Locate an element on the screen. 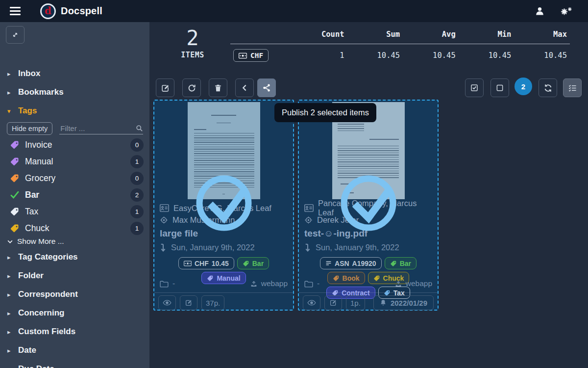  gear-icon is located at coordinates (566, 11).